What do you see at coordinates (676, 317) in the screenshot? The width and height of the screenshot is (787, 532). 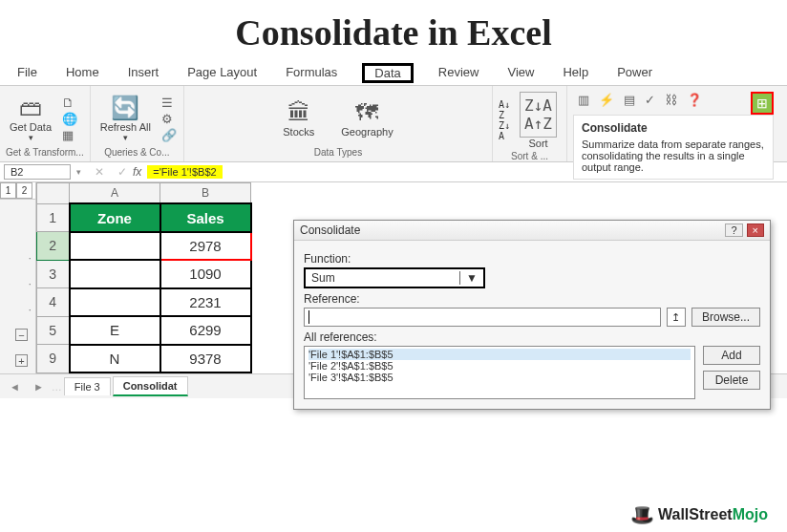 I see `collapse-dialog-button: ↥` at bounding box center [676, 317].